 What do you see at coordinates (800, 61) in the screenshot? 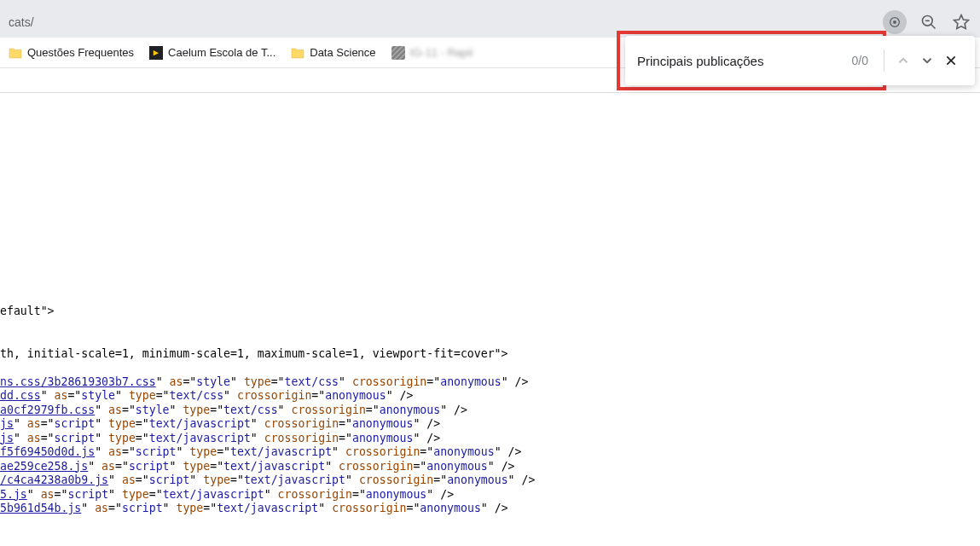
I see `find-in-page-bar: 0/0` at bounding box center [800, 61].